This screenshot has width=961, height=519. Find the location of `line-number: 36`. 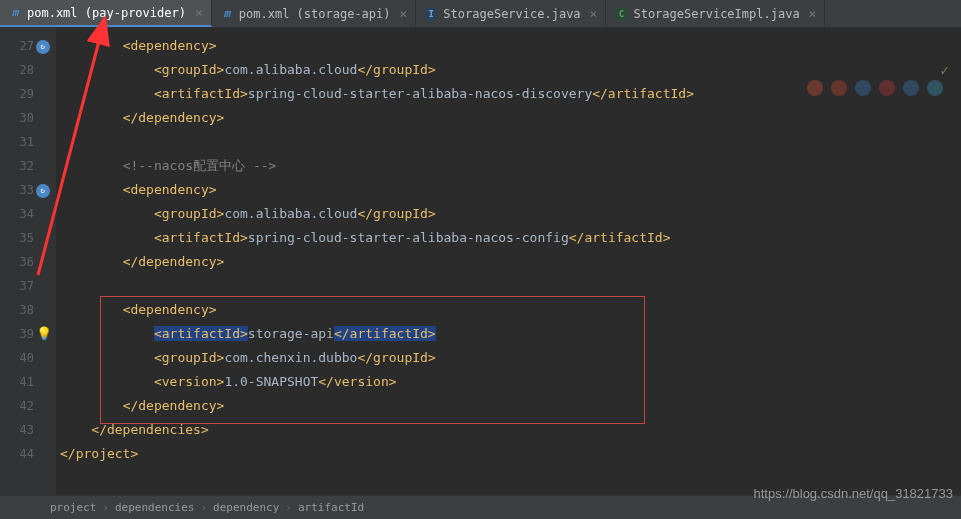

line-number: 36 is located at coordinates (28, 262).